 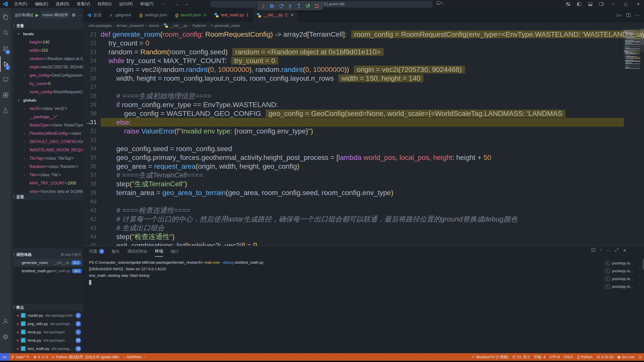 I want to click on code-line: 32 raise ValueError(f"Invalid env type: …, so click(x=364, y=131).